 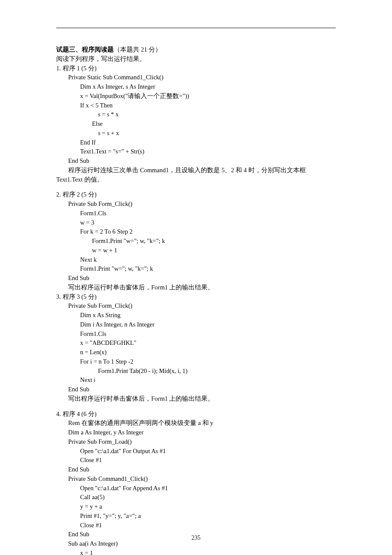 What do you see at coordinates (196, 507) in the screenshot?
I see `q4-code: y = y + a` at bounding box center [196, 507].